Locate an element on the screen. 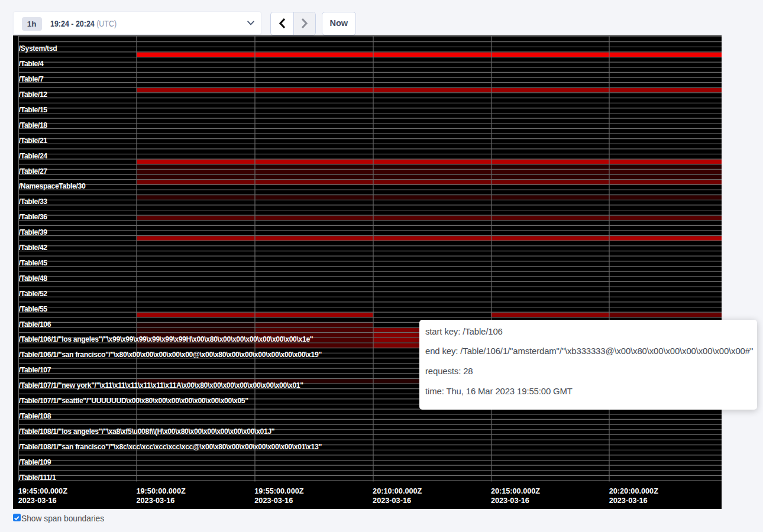  svg-text:/Table/107/1/"seattle"/"UUUUUU: /Table/107/1/"seattle"/"UUUUUUD\x00\x80\… is located at coordinates (134, 401).